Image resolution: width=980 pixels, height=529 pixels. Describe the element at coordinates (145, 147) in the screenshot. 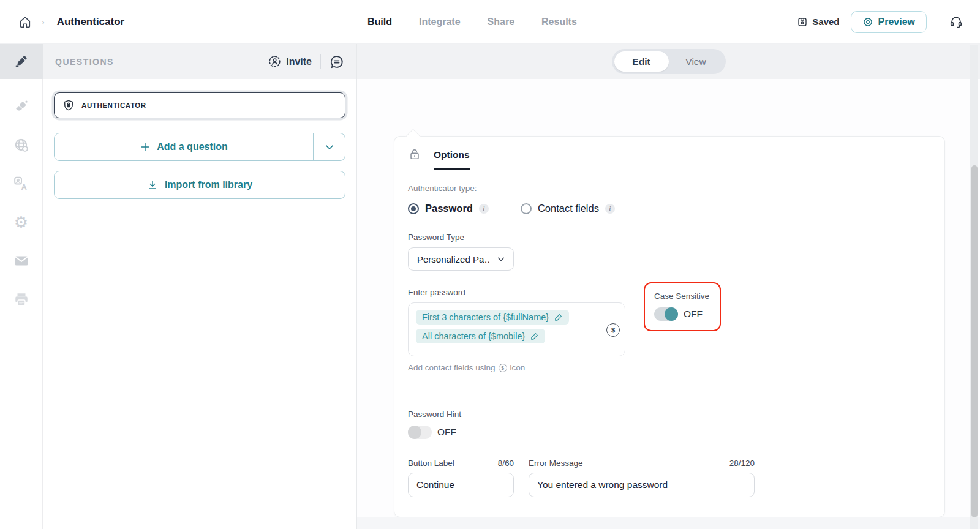

I see `plus-icon` at that location.